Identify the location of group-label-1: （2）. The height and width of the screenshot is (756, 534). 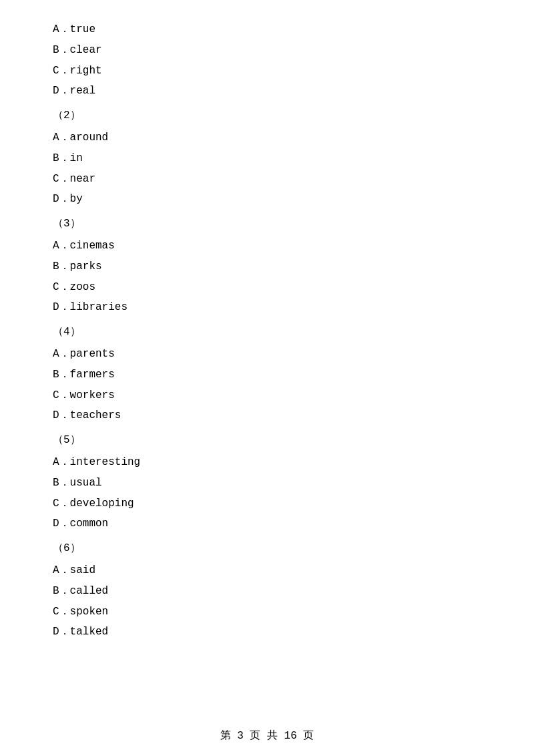
(267, 116).